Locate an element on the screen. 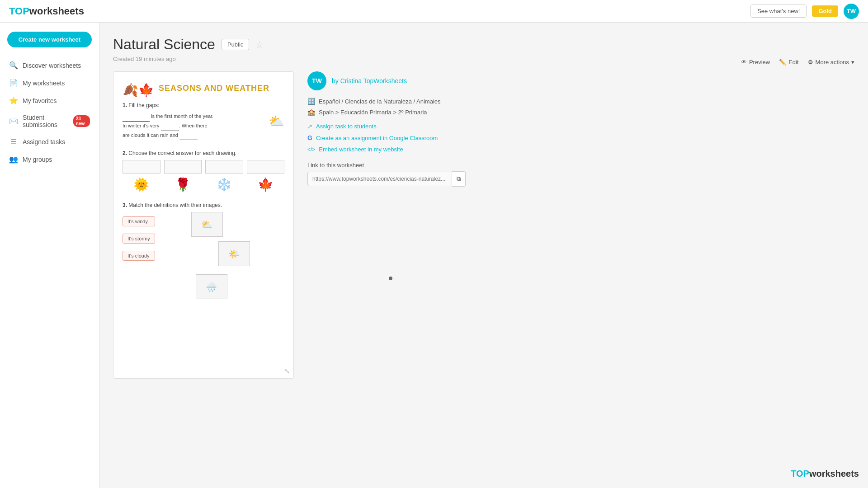 Image resolution: width=868 pixels, height=488 pixels. sidebar-item-assigned-tasks: ☰ Assigned tasks is located at coordinates (50, 142).